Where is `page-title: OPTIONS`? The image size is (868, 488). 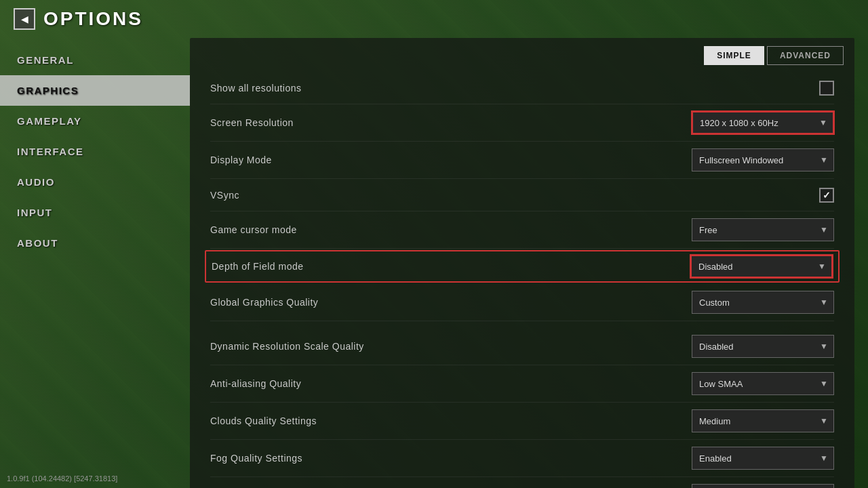
page-title: OPTIONS is located at coordinates (94, 19).